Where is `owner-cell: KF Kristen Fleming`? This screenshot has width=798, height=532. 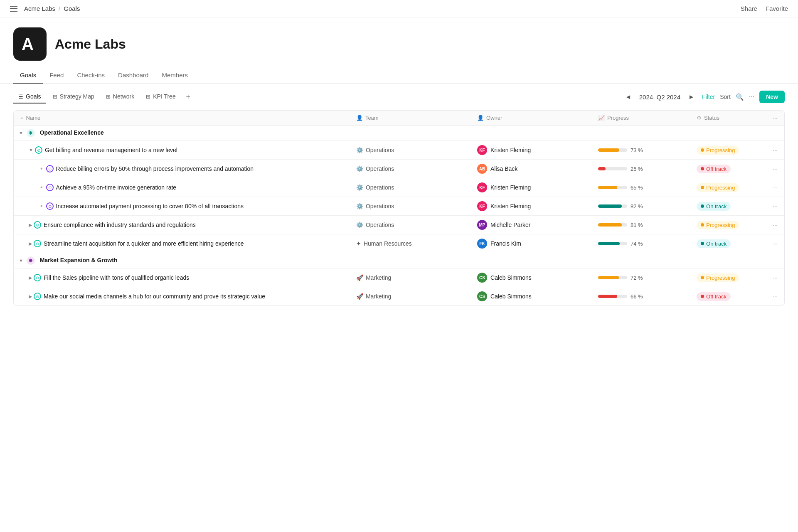
owner-cell: KF Kristen Fleming is located at coordinates (531, 188).